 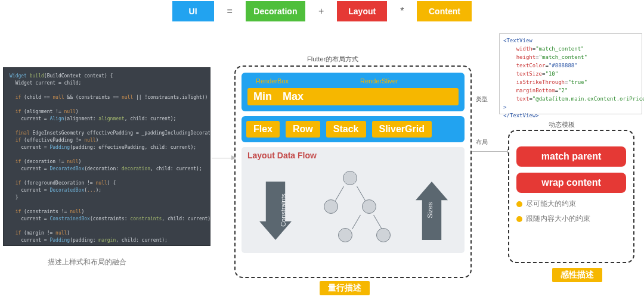 I want to click on right-panel: match parent wrap content 尽可能大的约束 跟随内容大小…, so click(x=571, y=196).